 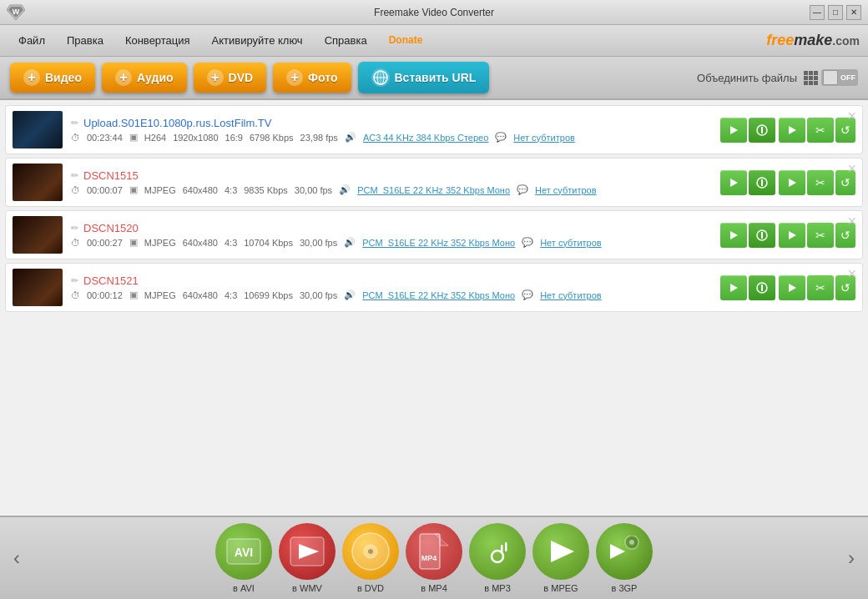 What do you see at coordinates (830, 78) in the screenshot?
I see `toggle-knob` at bounding box center [830, 78].